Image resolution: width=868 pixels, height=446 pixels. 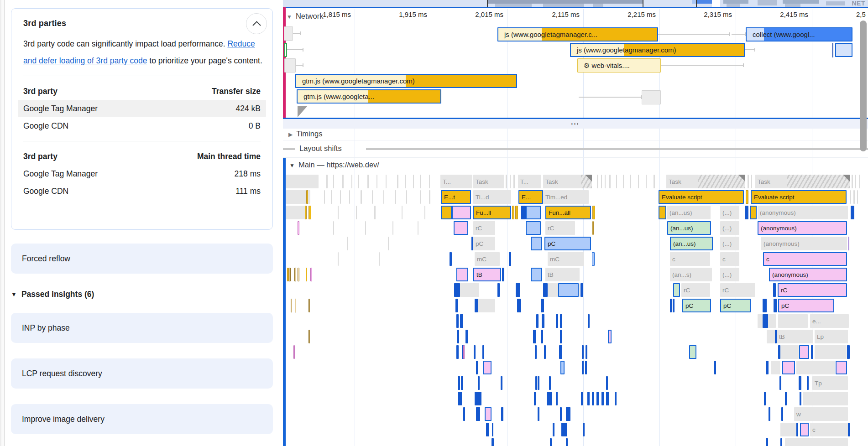 I want to click on lcp-request-discovery-card: LCP request discovery, so click(x=142, y=373).